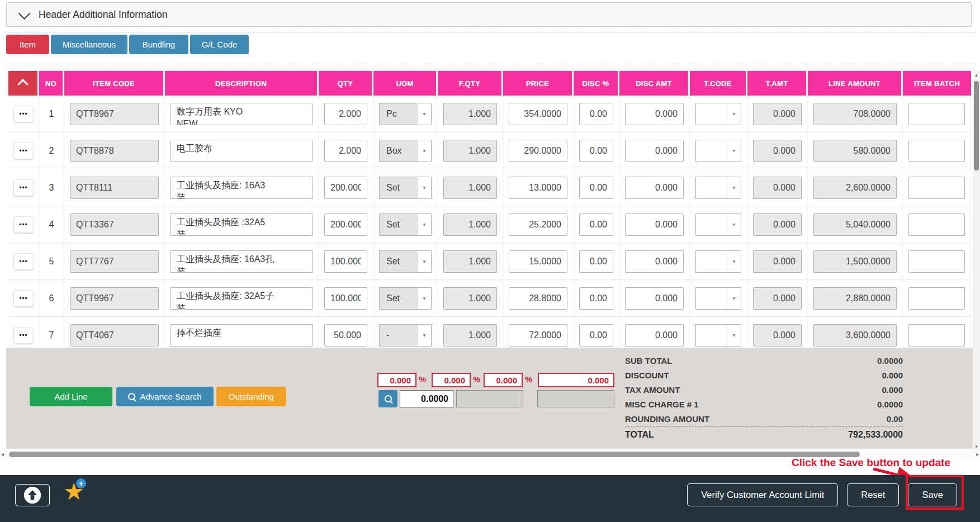  Describe the element at coordinates (242, 262) in the screenshot. I see `description-input: 工业插头及插座: 16A3孔 装` at that location.